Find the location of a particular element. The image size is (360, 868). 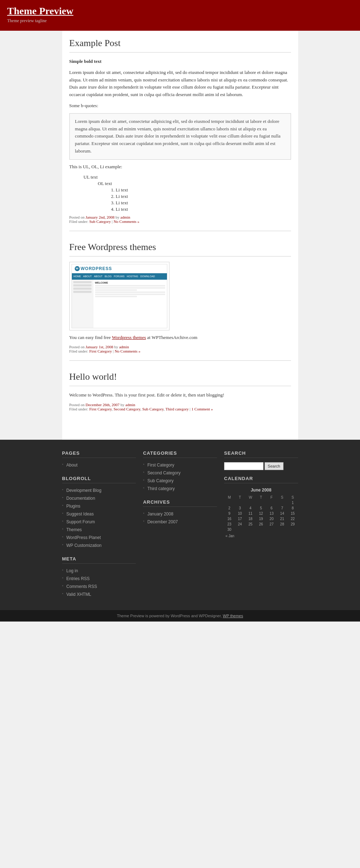

wordpress-screenshot: W WordPress HOME ABOUT ABOUT BLOG FORUMS… is located at coordinates (119, 296).